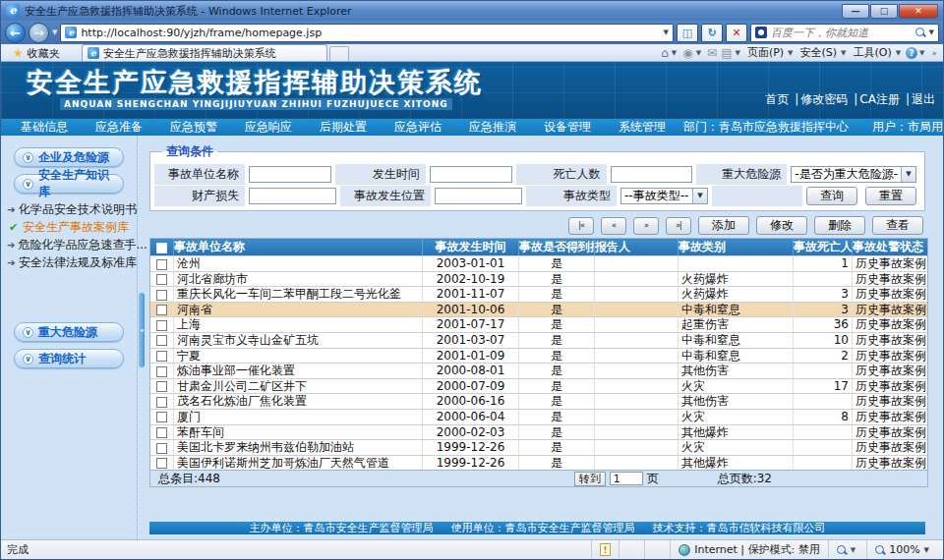 The image size is (944, 560). Describe the element at coordinates (922, 53) in the screenshot. I see `help-dropdown-icon: ▼` at that location.